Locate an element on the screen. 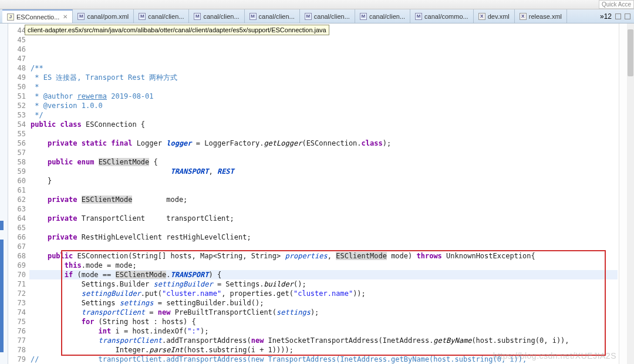 The height and width of the screenshot is (364, 634). code-line: transportClient = new PreBuiltTransportC… is located at coordinates (323, 312).